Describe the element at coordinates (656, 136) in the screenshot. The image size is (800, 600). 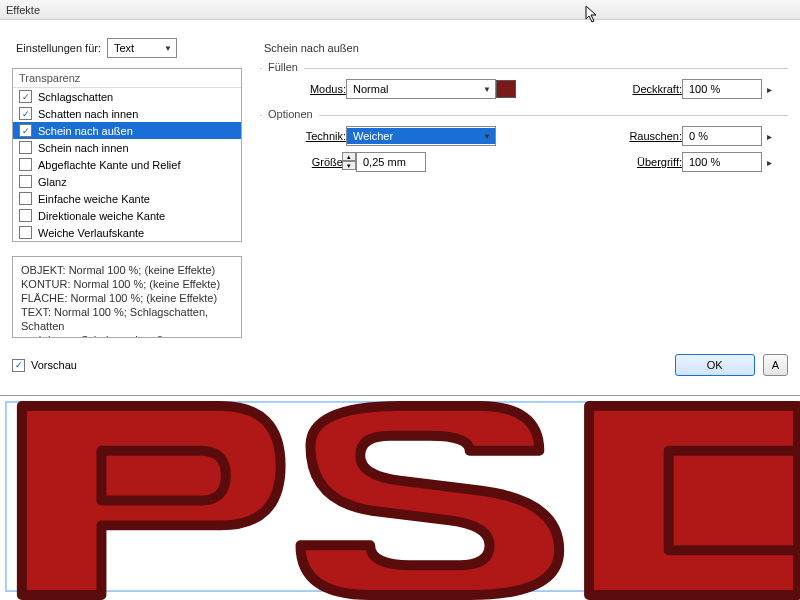
I see `noise-label: Rauschen:` at that location.